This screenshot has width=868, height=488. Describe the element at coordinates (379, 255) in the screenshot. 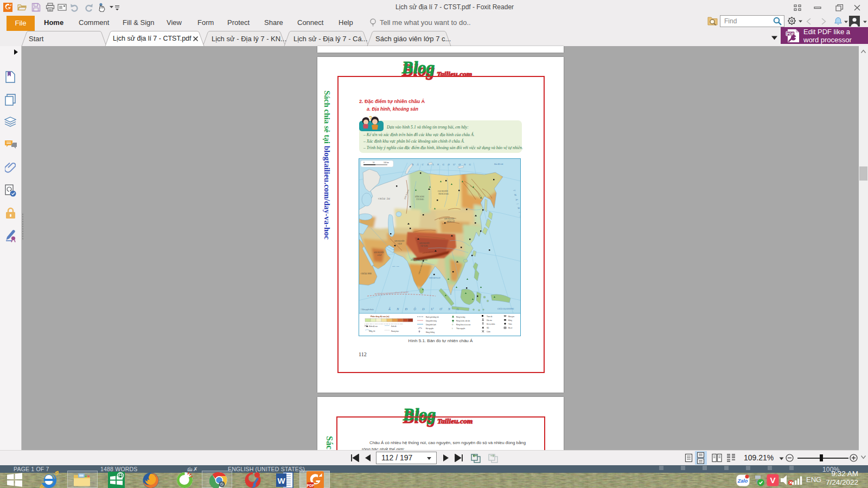

I see `svg-text: A-RAP` at that location.